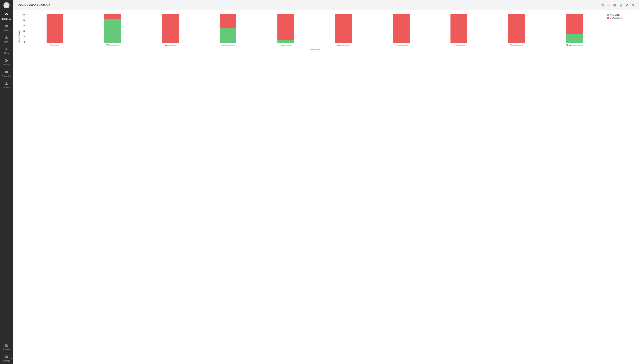  Describe the element at coordinates (112, 45) in the screenshot. I see `x-tick: OPM` at that location.